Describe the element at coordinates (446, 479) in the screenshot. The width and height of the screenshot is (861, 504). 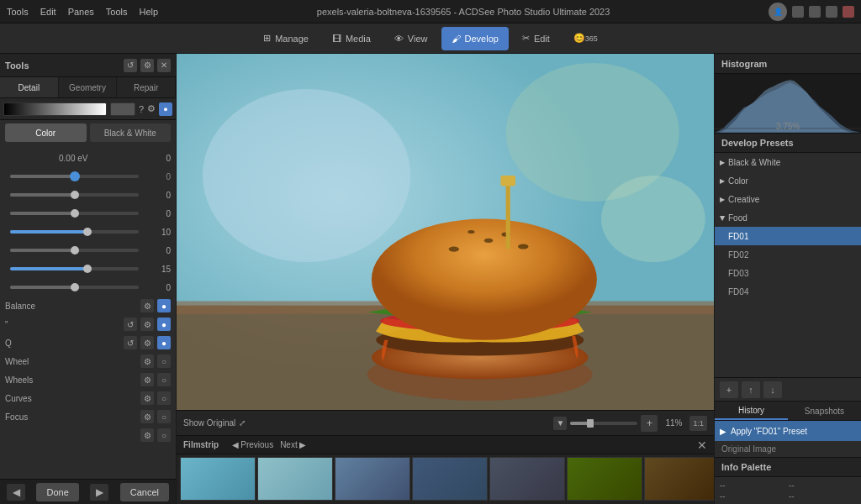
I see `filmstrip-thumbs: 👤 🐕` at that location.